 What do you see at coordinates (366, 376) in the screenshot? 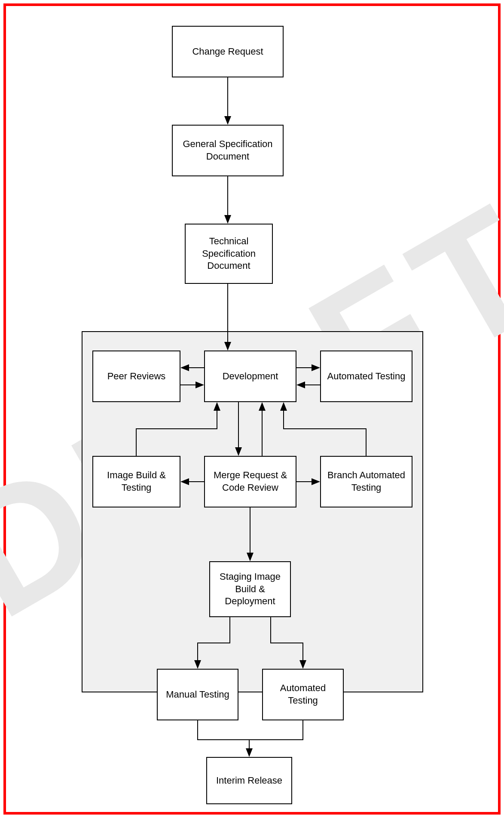
I see `box-auto-testing-top: Automated Testing` at bounding box center [366, 376].